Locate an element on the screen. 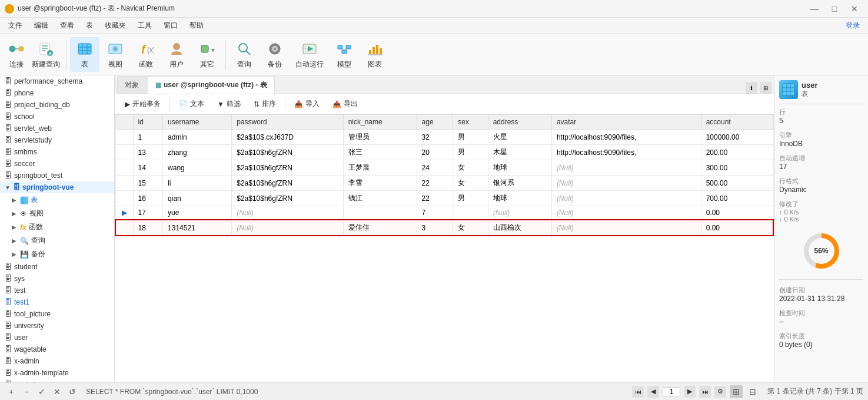 The width and height of the screenshot is (868, 400). sidebar-item-servletstudy: 🗄 servletstudy is located at coordinates (57, 140).